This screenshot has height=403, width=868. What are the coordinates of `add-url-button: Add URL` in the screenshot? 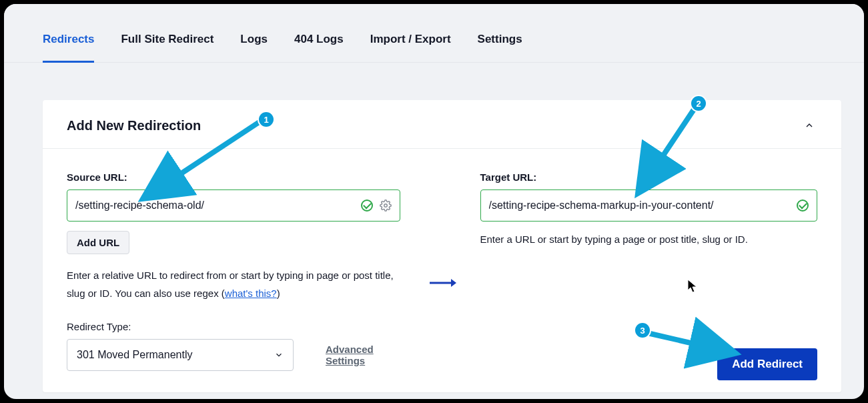 It's located at (98, 243).